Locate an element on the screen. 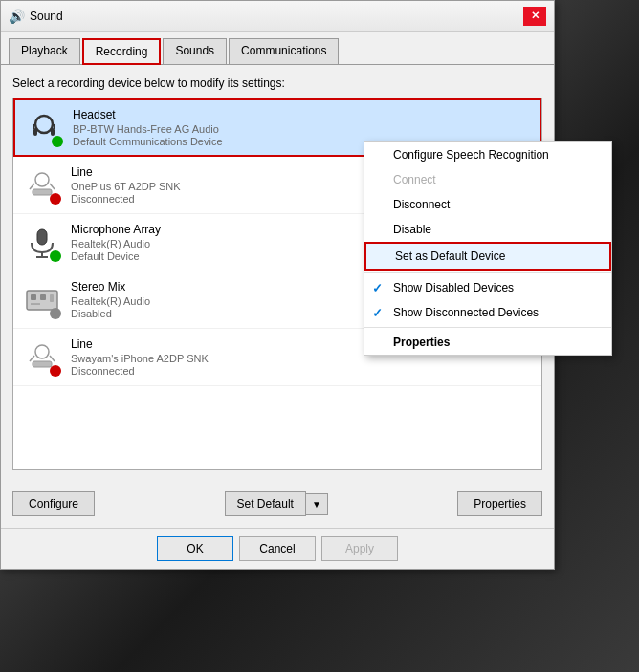  ctx-show-disconnected: ✓ Show Disconnected Devices is located at coordinates (488, 313).